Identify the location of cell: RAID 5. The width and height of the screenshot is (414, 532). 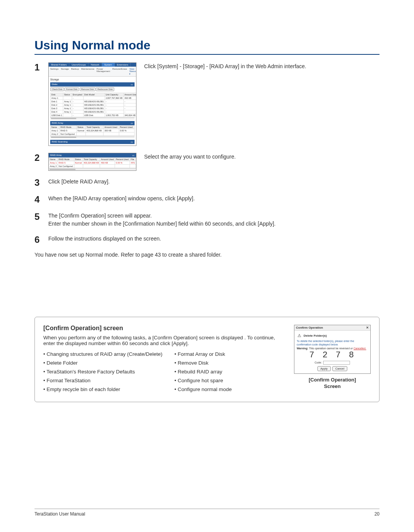
(68, 131).